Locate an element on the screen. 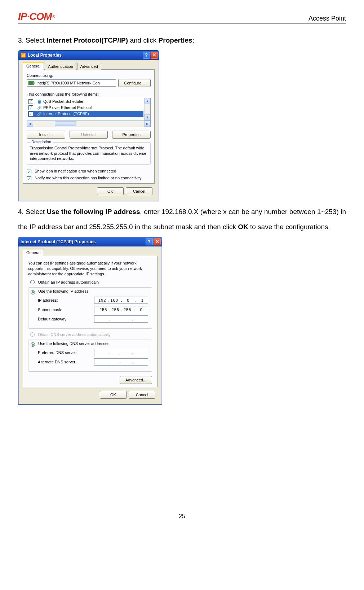 This screenshot has height=590, width=364. text: and click is located at coordinates (143, 40).